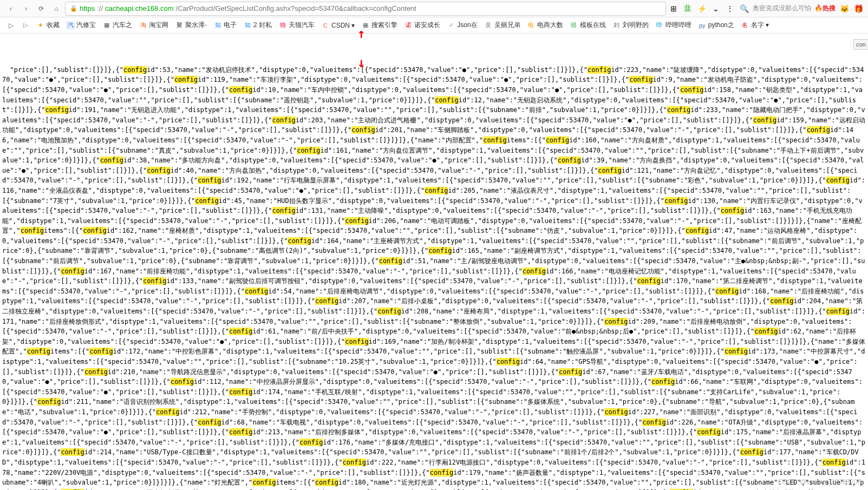  I want to click on bookmark-icon: 哔, so click(660, 25).